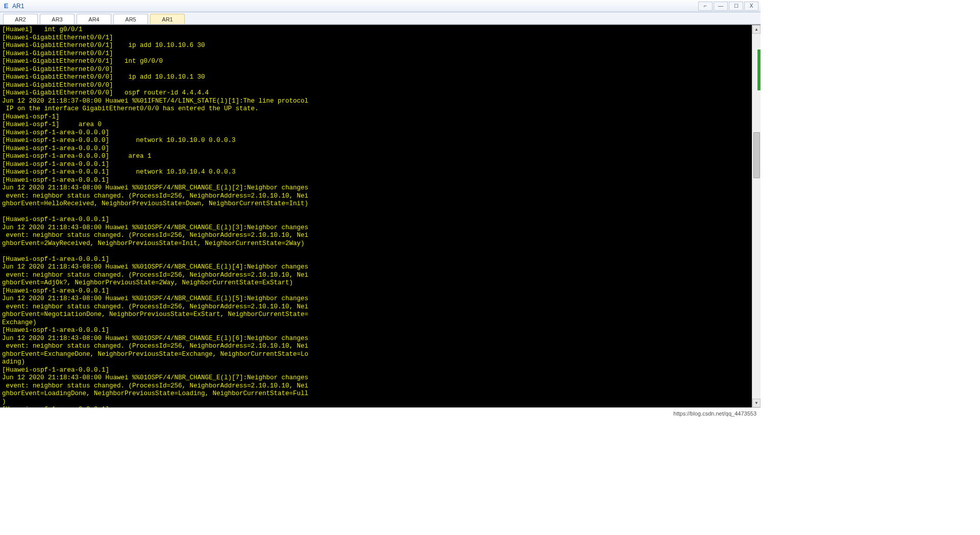 This screenshot has width=980, height=535. Describe the element at coordinates (705, 6) in the screenshot. I see `extra-button: ⌐` at that location.